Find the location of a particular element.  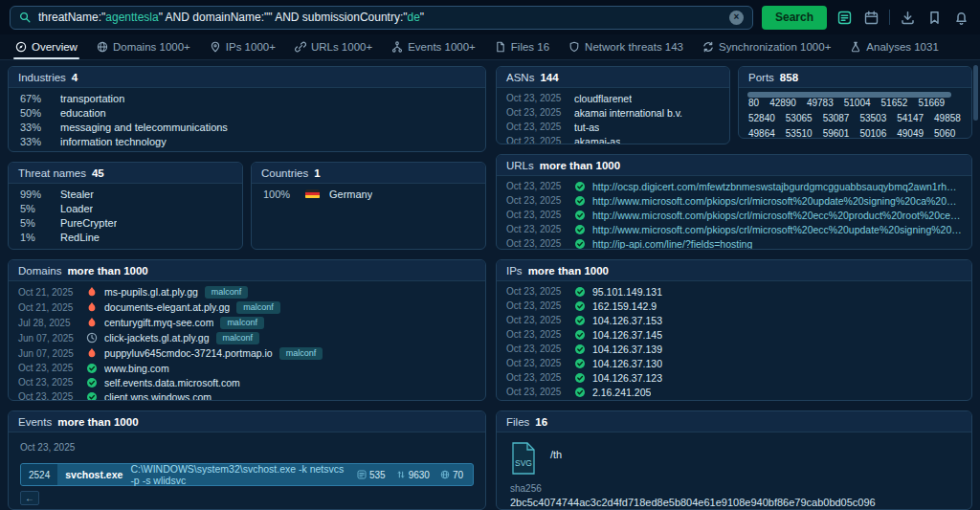

industry-row: 67%transportation is located at coordinates (247, 98).